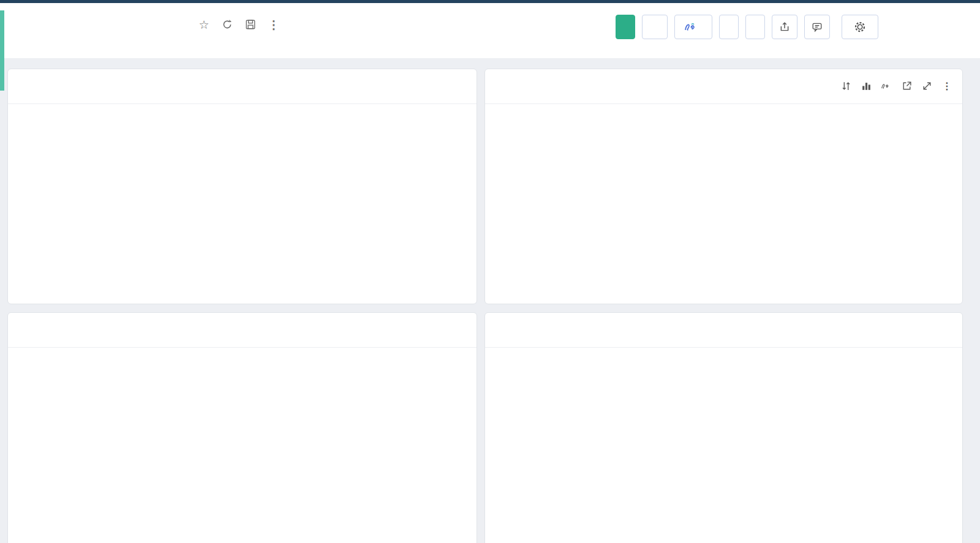 Image resolution: width=980 pixels, height=543 pixels. What do you see at coordinates (897, 86) in the screenshot?
I see `panel-toolbar: ⋮` at bounding box center [897, 86].